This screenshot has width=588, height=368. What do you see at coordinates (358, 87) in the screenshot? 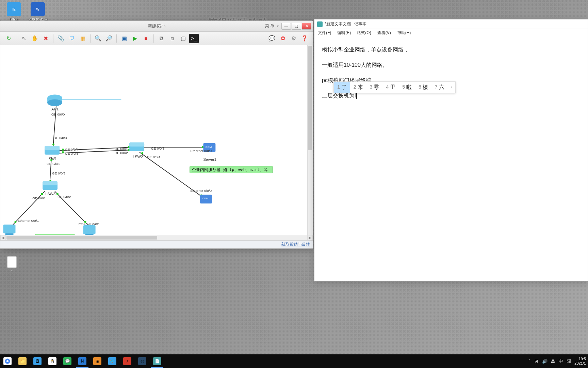
I see `ime-candidate-2: 2来` at bounding box center [358, 87].